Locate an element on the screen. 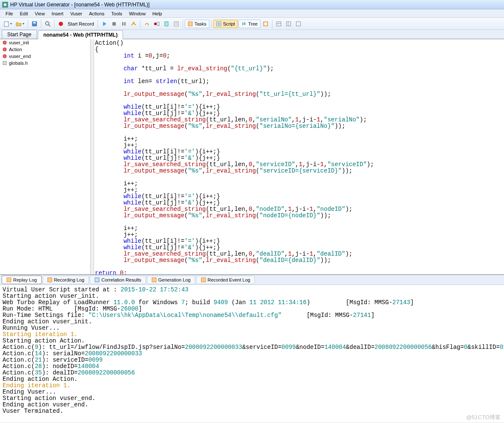  new-button is located at coordinates (8, 24).